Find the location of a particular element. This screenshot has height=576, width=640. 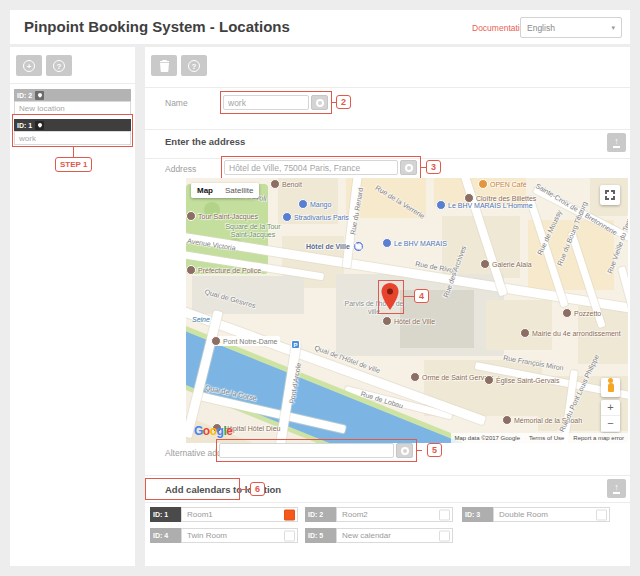

calendar-name: Twin Room is located at coordinates (207, 536).